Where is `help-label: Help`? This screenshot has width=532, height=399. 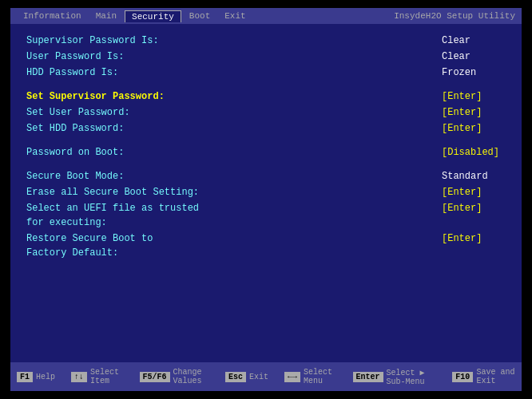
help-label: Help is located at coordinates (46, 377).